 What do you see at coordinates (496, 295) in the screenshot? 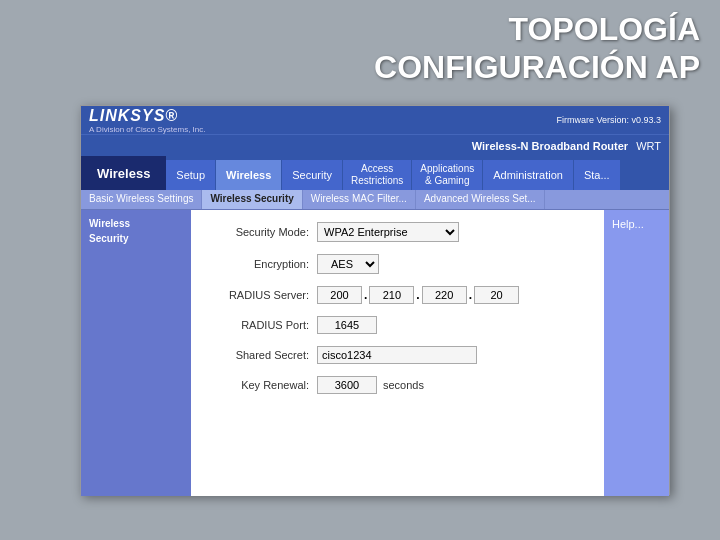
I see `radius-ip4` at bounding box center [496, 295].